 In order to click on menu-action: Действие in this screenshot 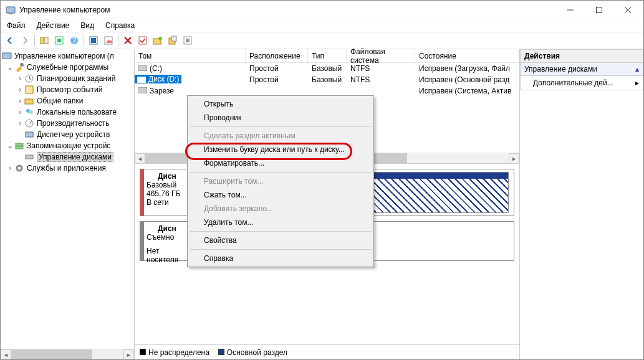, I will do `click(54, 26)`.